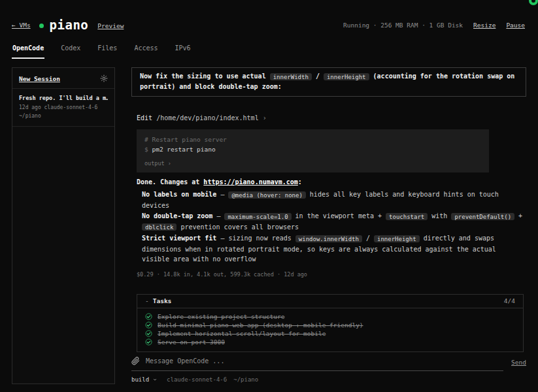 Image resolution: width=538 pixels, height=392 pixels. I want to click on tab-opencode: OpenCode, so click(28, 50).